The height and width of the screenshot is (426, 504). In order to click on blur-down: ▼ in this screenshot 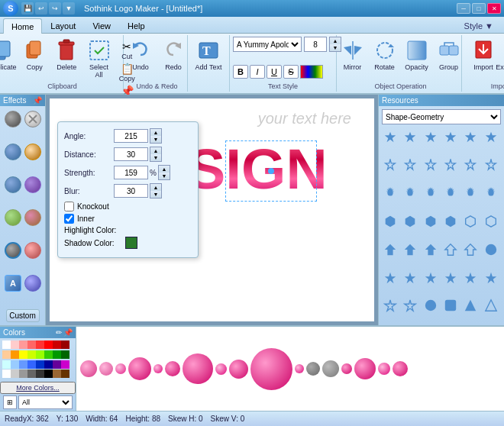, I will do `click(156, 194)`.